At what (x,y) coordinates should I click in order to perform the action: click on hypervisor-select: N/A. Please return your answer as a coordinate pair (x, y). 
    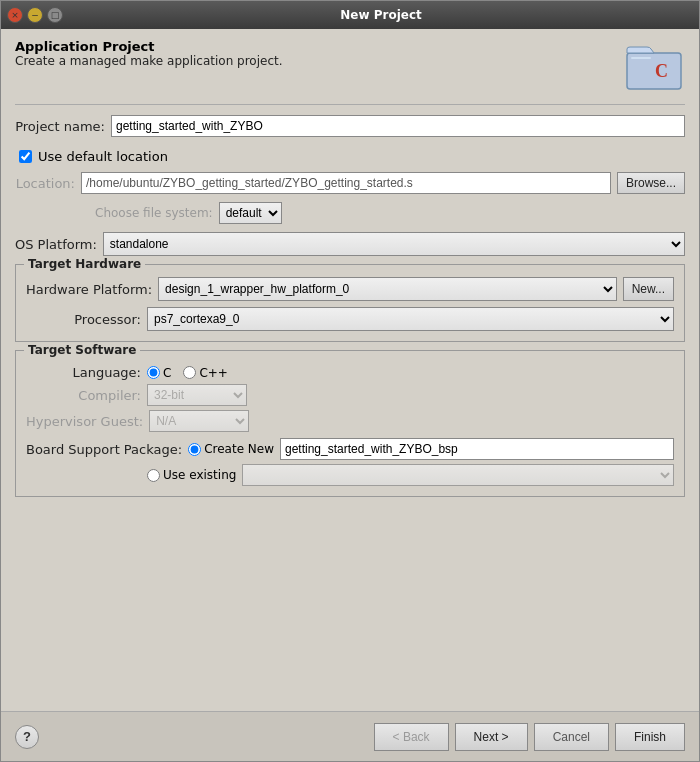
    Looking at the image, I should click on (199, 421).